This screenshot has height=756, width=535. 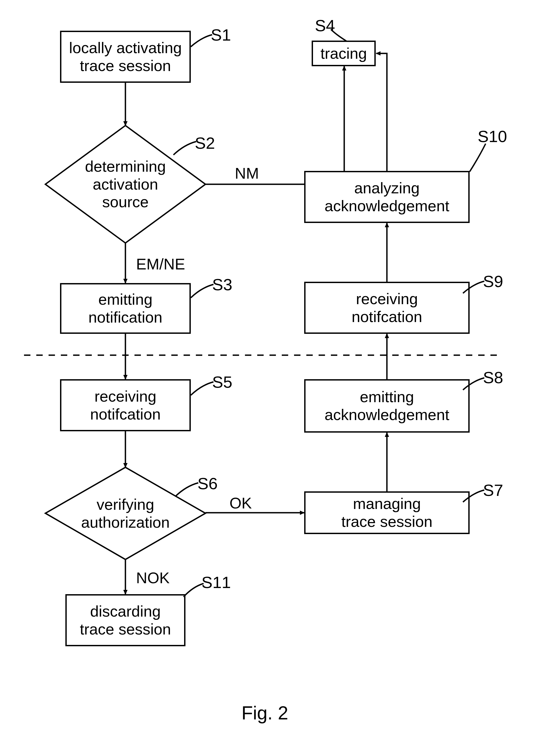 What do you see at coordinates (125, 184) in the screenshot?
I see `node-s2-text: determiningactivationsource` at bounding box center [125, 184].